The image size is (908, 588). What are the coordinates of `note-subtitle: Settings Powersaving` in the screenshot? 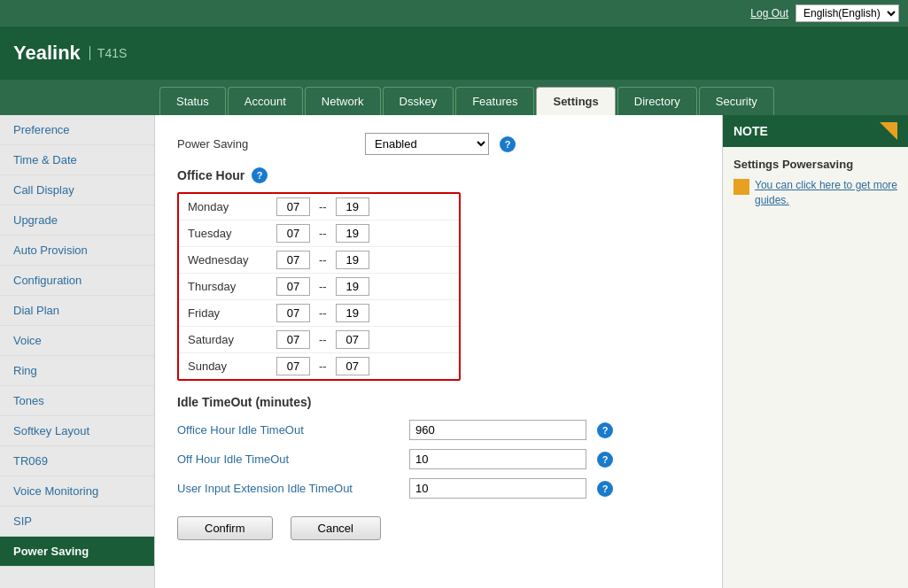 It's located at (815, 165).